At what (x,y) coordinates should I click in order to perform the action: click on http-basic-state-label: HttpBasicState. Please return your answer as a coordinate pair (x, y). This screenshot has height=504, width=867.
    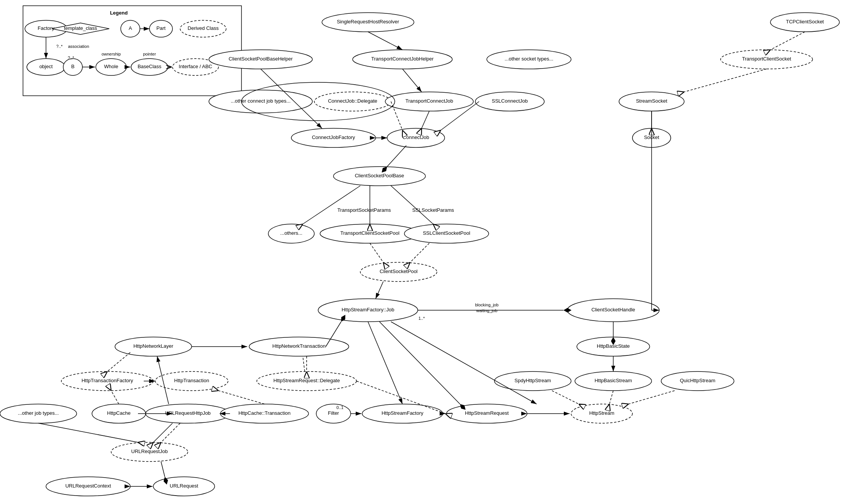
    Looking at the image, I should click on (613, 346).